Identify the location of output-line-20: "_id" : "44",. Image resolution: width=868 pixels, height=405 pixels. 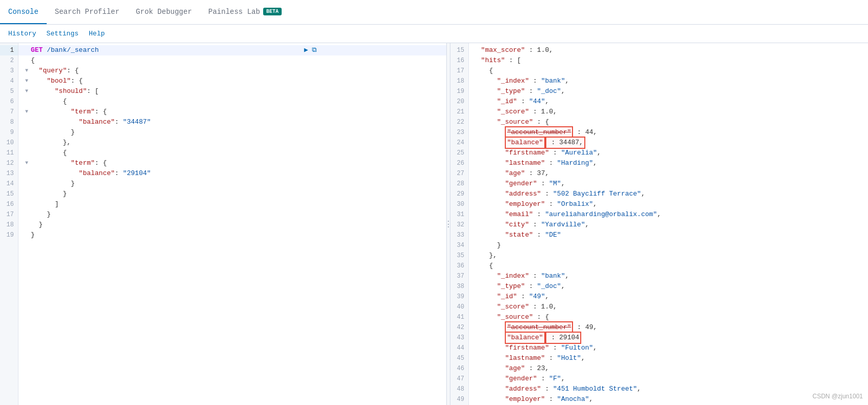
(668, 102).